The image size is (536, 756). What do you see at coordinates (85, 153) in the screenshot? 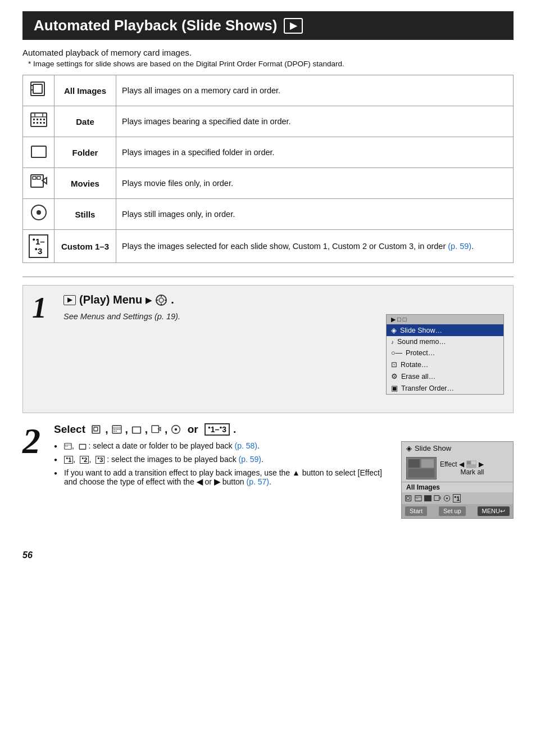
I see `label-folder: Folder` at bounding box center [85, 153].